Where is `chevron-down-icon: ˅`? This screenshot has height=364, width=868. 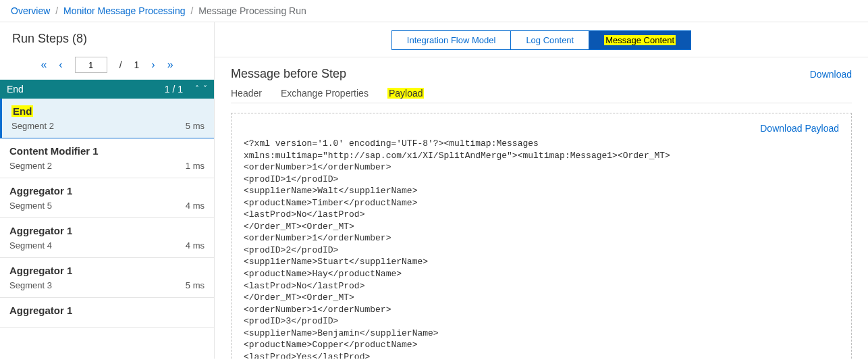 chevron-down-icon: ˅ is located at coordinates (205, 89).